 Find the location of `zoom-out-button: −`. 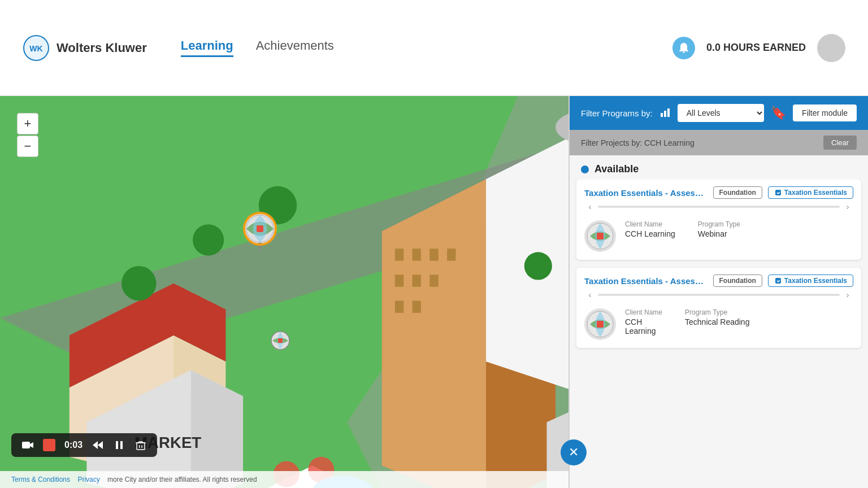

zoom-out-button: − is located at coordinates (28, 146).